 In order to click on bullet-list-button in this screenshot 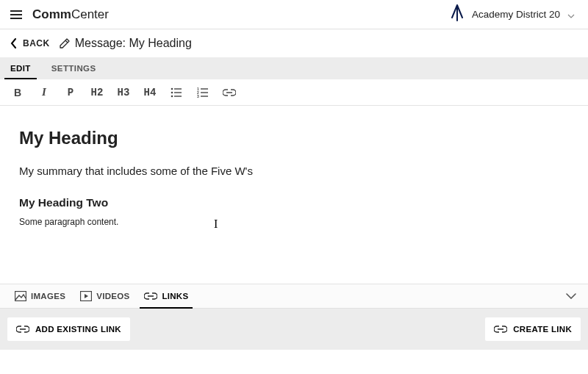, I will do `click(176, 93)`.